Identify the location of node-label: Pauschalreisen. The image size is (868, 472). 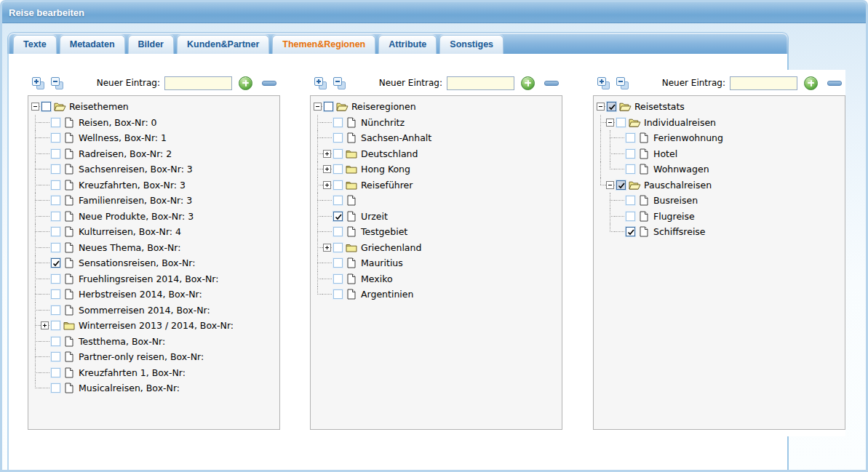
(678, 185).